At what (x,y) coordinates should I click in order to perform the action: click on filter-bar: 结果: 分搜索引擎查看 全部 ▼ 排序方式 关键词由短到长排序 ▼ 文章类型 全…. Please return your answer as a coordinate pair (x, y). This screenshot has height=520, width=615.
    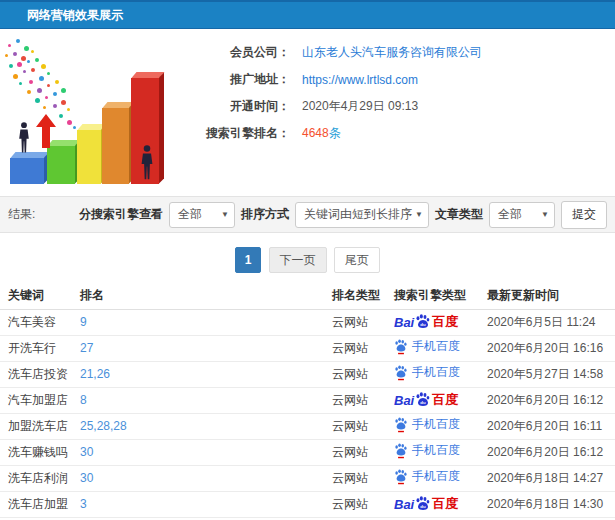
    Looking at the image, I should click on (308, 214).